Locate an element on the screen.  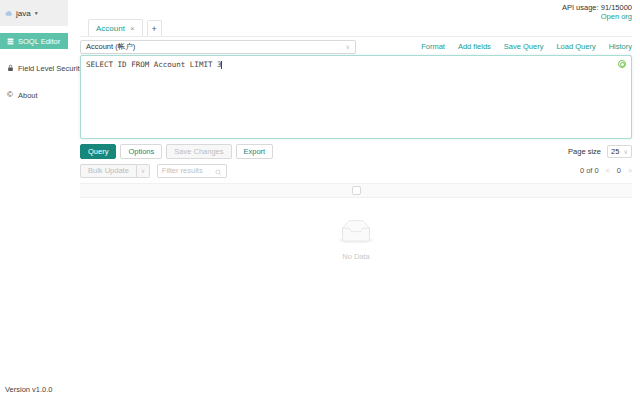
results-toolbar: Bulk Update ∨ 0 of 0 is located at coordinates (356, 170).